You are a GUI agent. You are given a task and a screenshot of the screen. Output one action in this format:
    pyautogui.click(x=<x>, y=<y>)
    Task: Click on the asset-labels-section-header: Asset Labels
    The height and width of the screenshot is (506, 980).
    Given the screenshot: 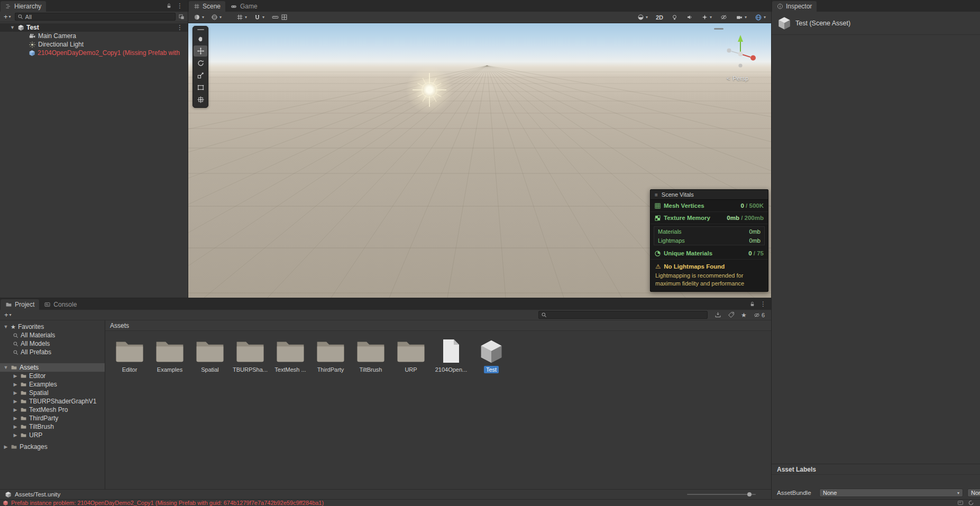 What is the action you would take?
    pyautogui.click(x=876, y=470)
    